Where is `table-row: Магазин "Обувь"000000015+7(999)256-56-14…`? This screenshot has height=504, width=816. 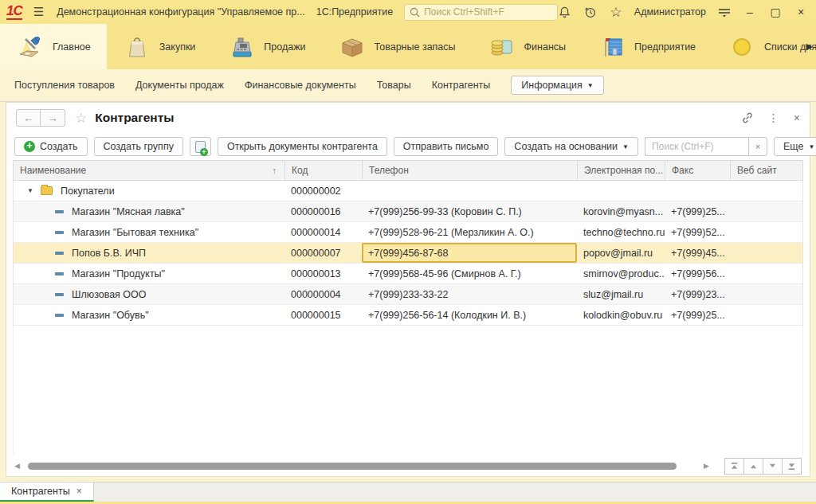 table-row: Магазин "Обувь"000000015+7(999)256-56-14… is located at coordinates (408, 315).